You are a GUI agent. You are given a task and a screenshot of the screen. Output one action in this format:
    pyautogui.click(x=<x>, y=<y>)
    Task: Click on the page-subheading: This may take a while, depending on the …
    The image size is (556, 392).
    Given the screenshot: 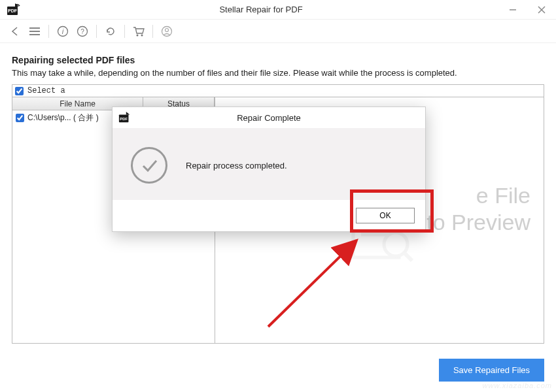 What is the action you would take?
    pyautogui.click(x=278, y=73)
    